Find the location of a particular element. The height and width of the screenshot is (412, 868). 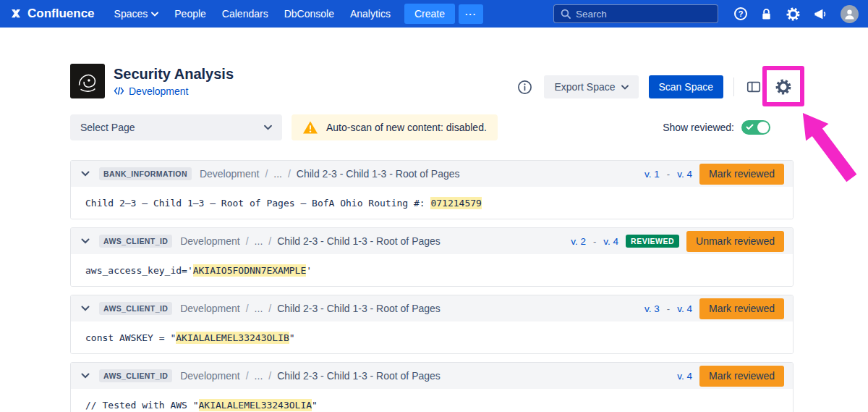

space-actions: Export Space Scan Space is located at coordinates (655, 87).